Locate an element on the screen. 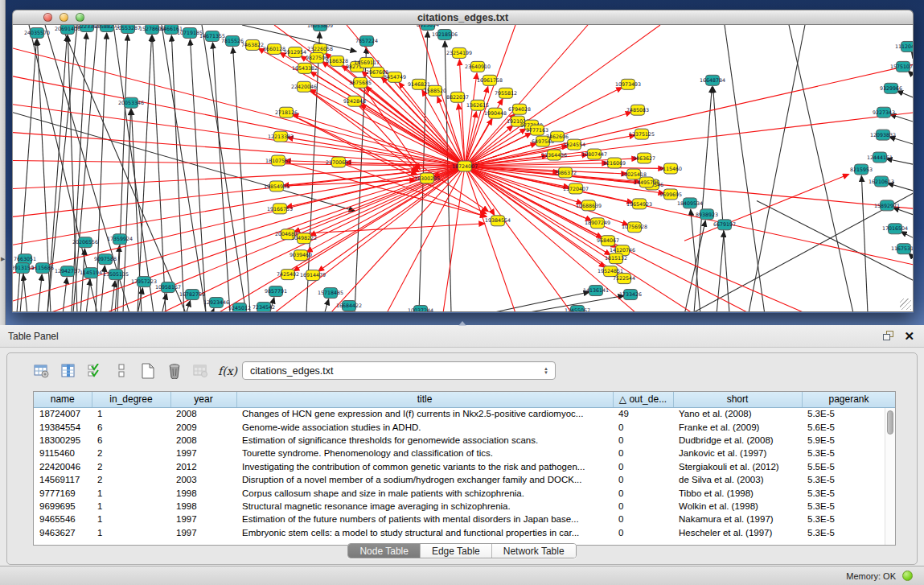  table-cell: 1998 is located at coordinates (203, 506).